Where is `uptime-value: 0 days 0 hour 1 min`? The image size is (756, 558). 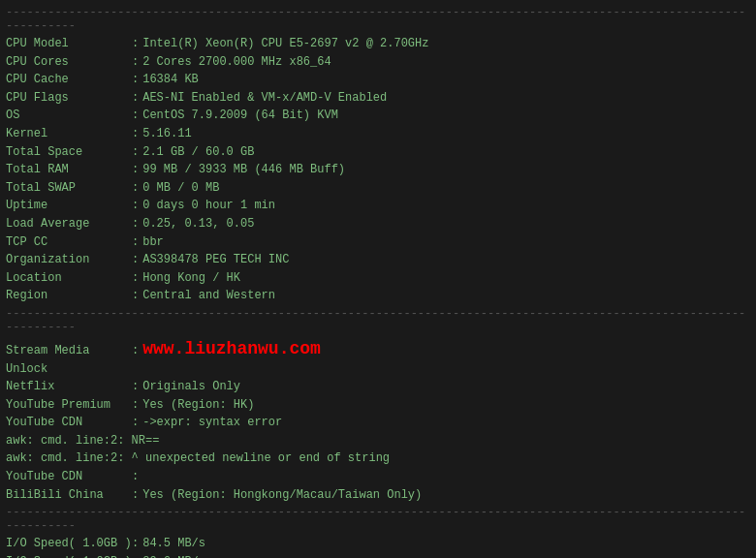 uptime-value: 0 days 0 hour 1 min is located at coordinates (209, 205).